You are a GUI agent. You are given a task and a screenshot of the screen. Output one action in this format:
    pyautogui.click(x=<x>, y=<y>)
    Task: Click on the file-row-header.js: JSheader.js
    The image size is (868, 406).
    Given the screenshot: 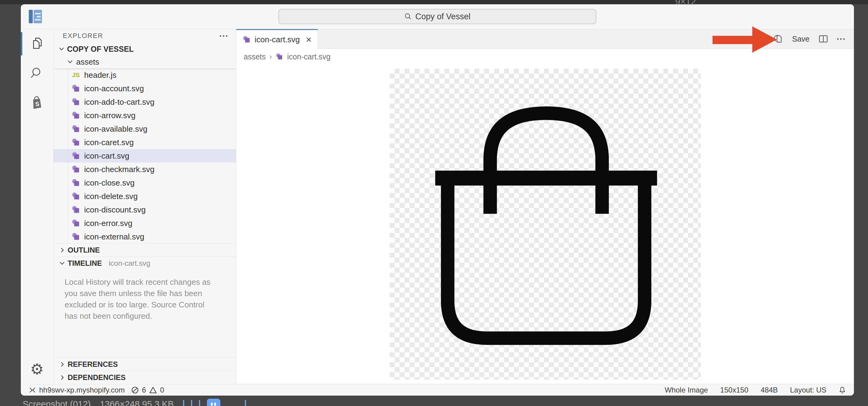 What is the action you would take?
    pyautogui.click(x=145, y=75)
    